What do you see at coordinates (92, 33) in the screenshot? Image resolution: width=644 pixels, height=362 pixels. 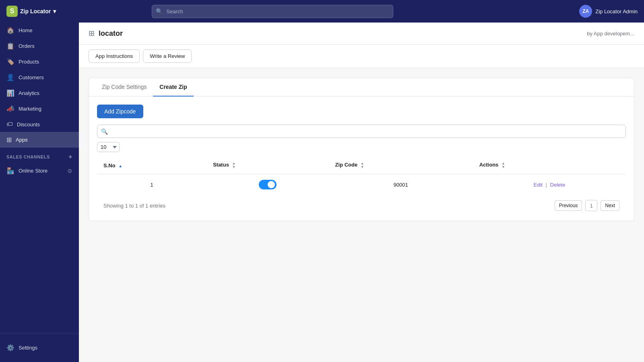 I see `page-title-icon: ⊞` at bounding box center [92, 33].